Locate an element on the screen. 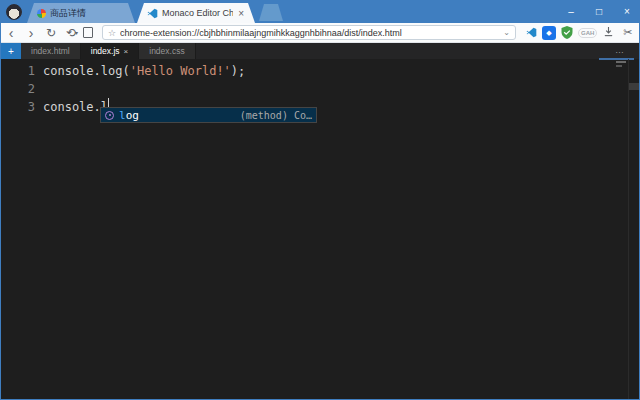 This screenshot has width=640, height=400. code-line: 2 is located at coordinates (301, 89).